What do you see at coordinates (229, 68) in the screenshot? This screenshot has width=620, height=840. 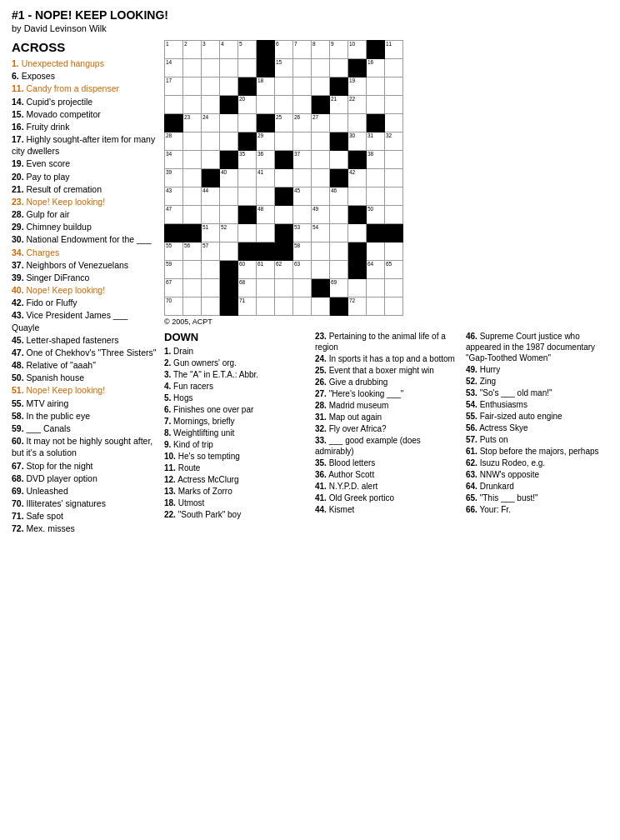 I see `cell-r2-c4` at bounding box center [229, 68].